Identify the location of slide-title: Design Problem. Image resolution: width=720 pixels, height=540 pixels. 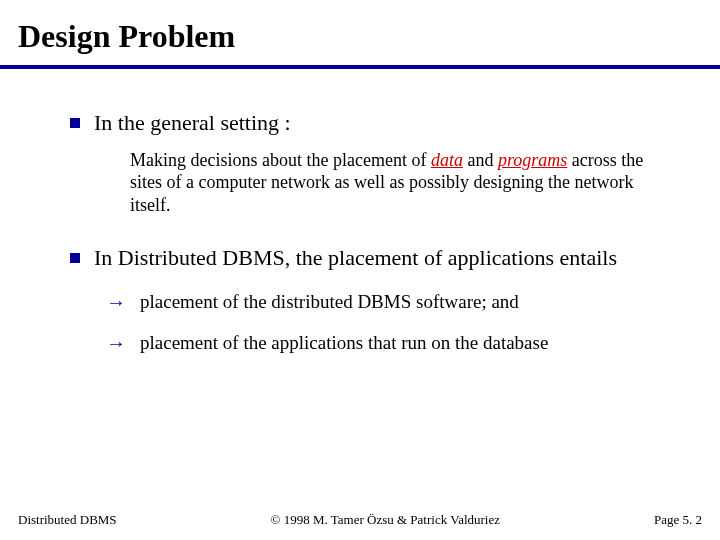
(360, 28).